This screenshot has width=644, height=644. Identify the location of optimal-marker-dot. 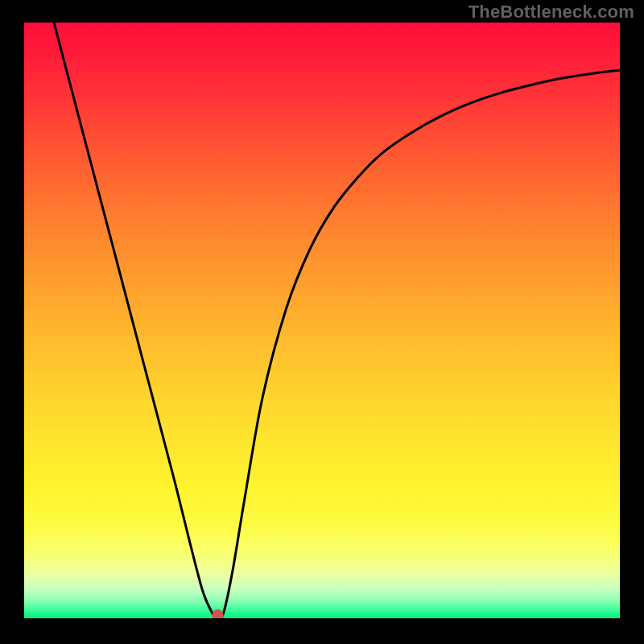
(218, 613).